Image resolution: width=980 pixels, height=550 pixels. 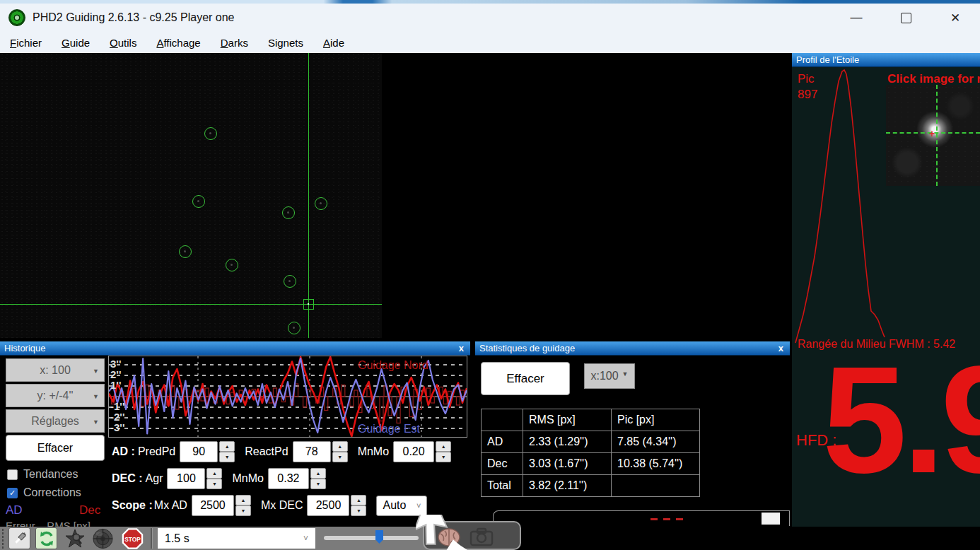 I want to click on trends-checkbox, so click(x=13, y=475).